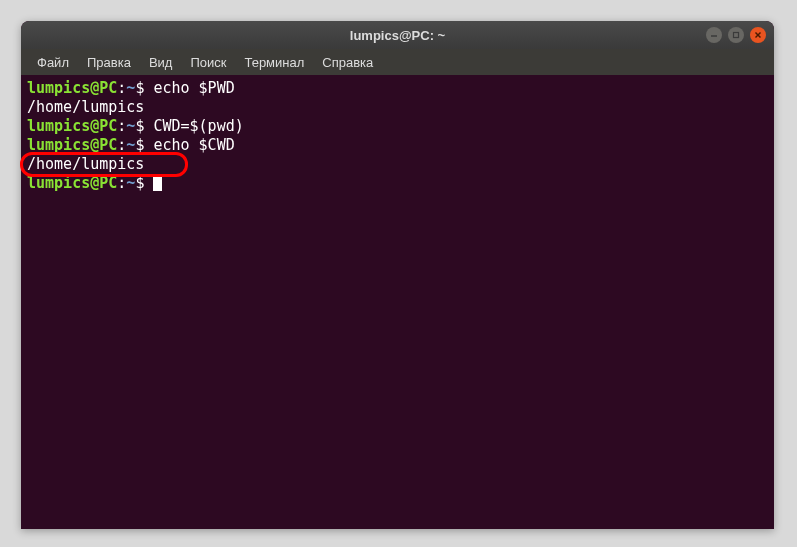 The height and width of the screenshot is (547, 797). I want to click on menu-search: Поиск, so click(208, 62).